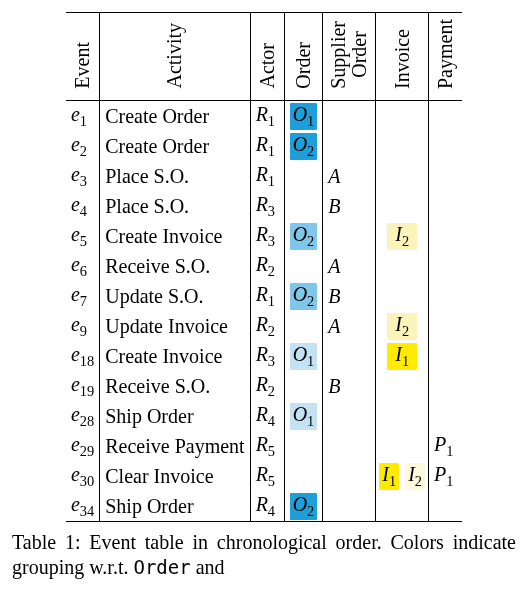 The image size is (528, 606). Describe the element at coordinates (83, 446) in the screenshot. I see `cell-event: e29` at that location.